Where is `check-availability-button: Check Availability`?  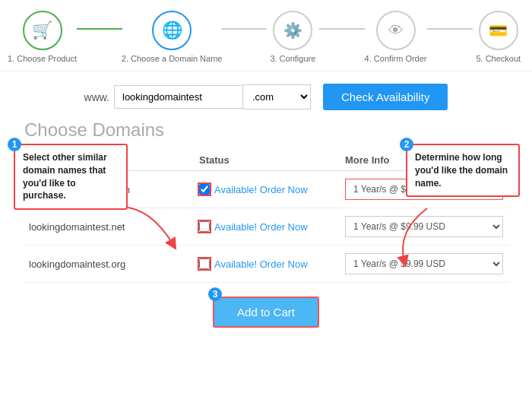 check-availability-button: Check Availability is located at coordinates (385, 97).